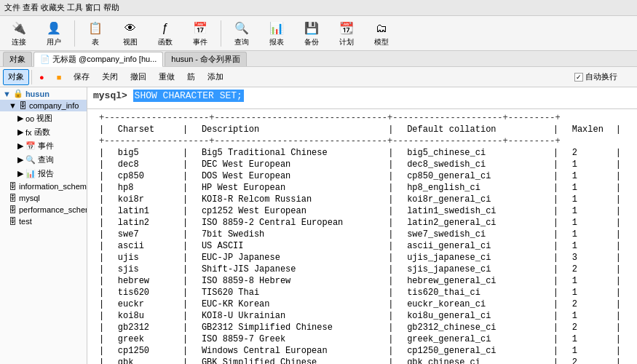 This screenshot has width=637, height=364. What do you see at coordinates (289, 165) in the screenshot?
I see `cell-desc-1: DEC West European` at bounding box center [289, 165].